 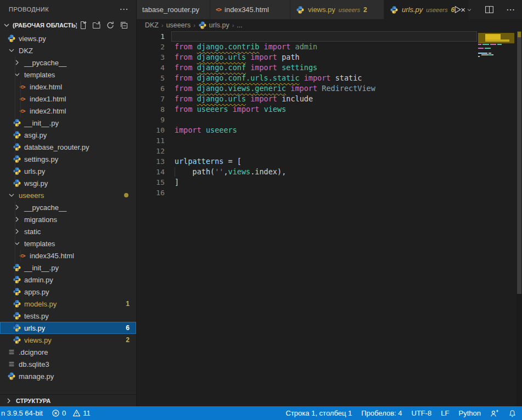 What do you see at coordinates (15, 123) in the screenshot?
I see `tree-indent-guide` at bounding box center [15, 123].